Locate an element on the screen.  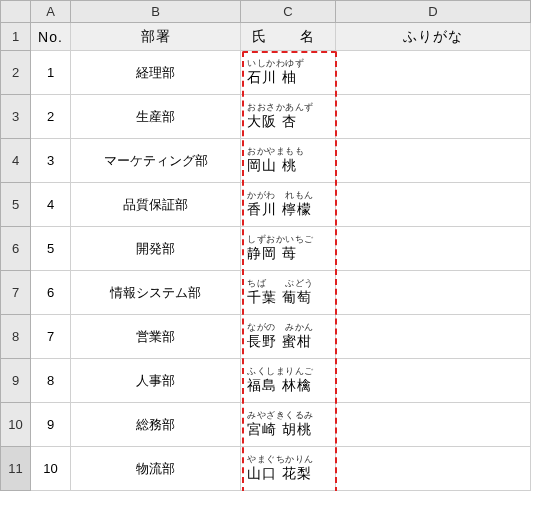
cell-name: おかやまもも 岡山 桃 is located at coordinates (288, 161).